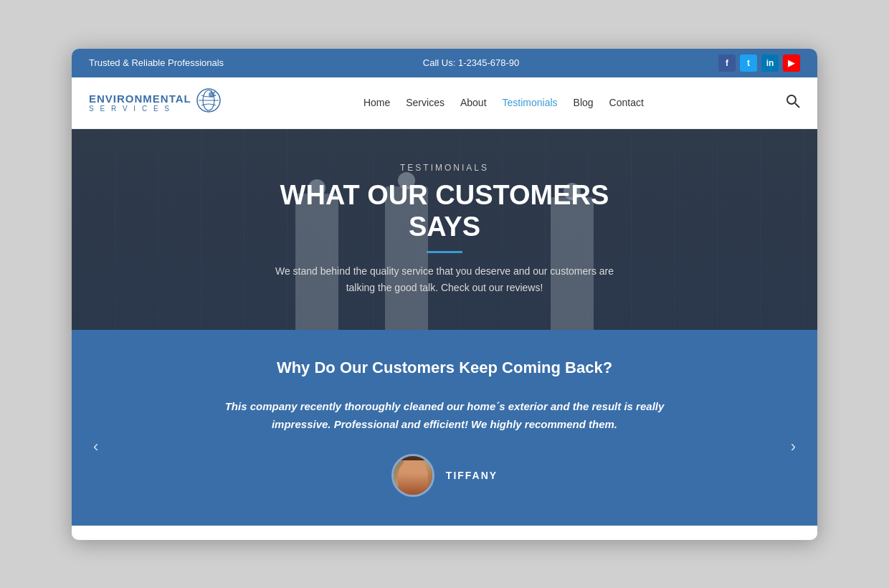 The height and width of the screenshot is (588, 889). What do you see at coordinates (584, 103) in the screenshot?
I see `nav-blog: Blog` at bounding box center [584, 103].